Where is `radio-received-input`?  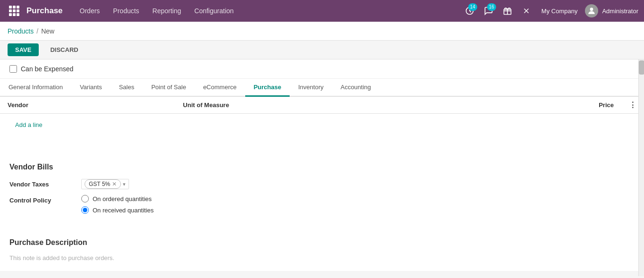 radio-received-input is located at coordinates (85, 210).